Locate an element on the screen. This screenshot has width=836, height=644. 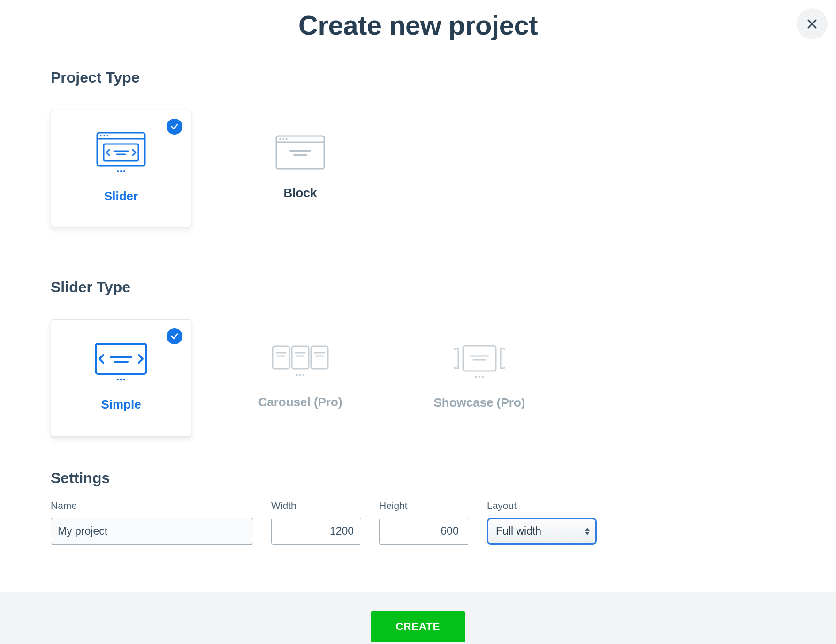
project-type-slider-label: Slider is located at coordinates (121, 196).